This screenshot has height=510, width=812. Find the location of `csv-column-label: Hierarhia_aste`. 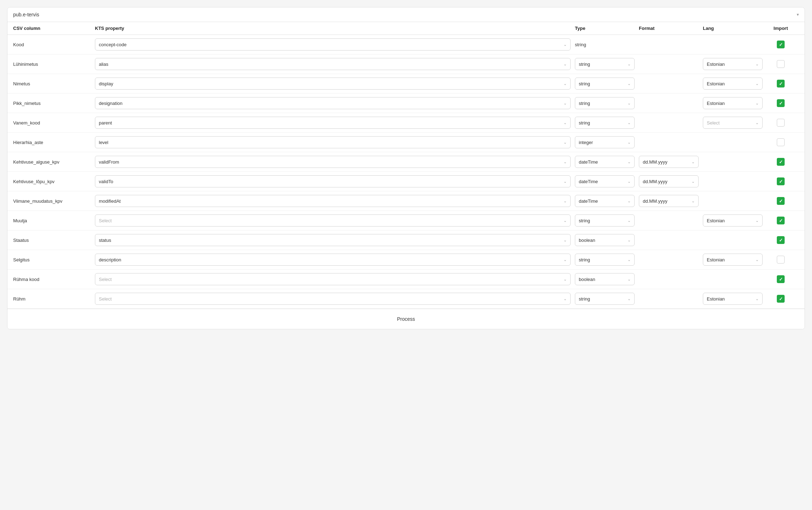

csv-column-label: Hierarhia_aste is located at coordinates (28, 142).